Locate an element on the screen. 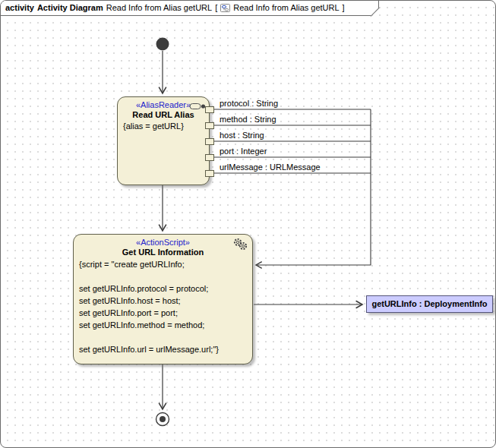  script-line: {script = "create getURLInfo; is located at coordinates (166, 264).